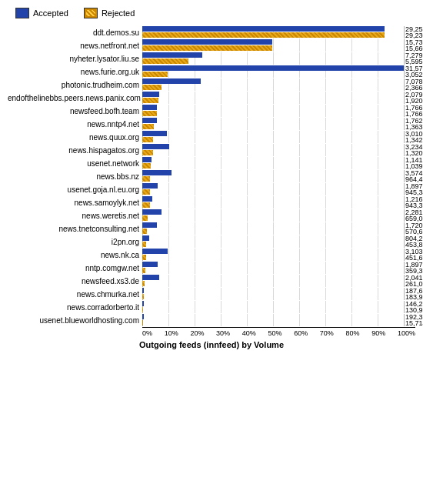 The width and height of the screenshot is (423, 504). Describe the element at coordinates (42, 13) in the screenshot. I see `legend-accepted: Accepted` at that location.